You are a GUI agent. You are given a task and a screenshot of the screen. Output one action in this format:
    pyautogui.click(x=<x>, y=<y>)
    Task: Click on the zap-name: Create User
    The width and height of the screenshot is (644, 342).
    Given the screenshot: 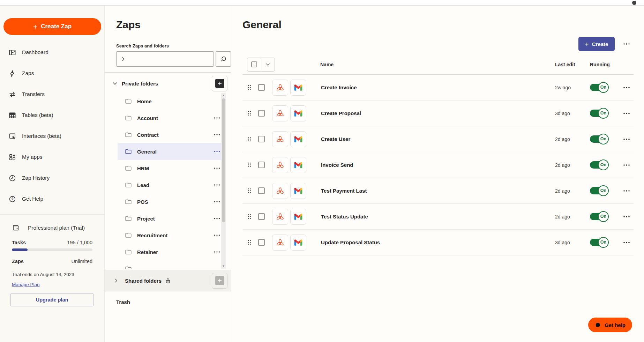 What is the action you would take?
    pyautogui.click(x=428, y=139)
    